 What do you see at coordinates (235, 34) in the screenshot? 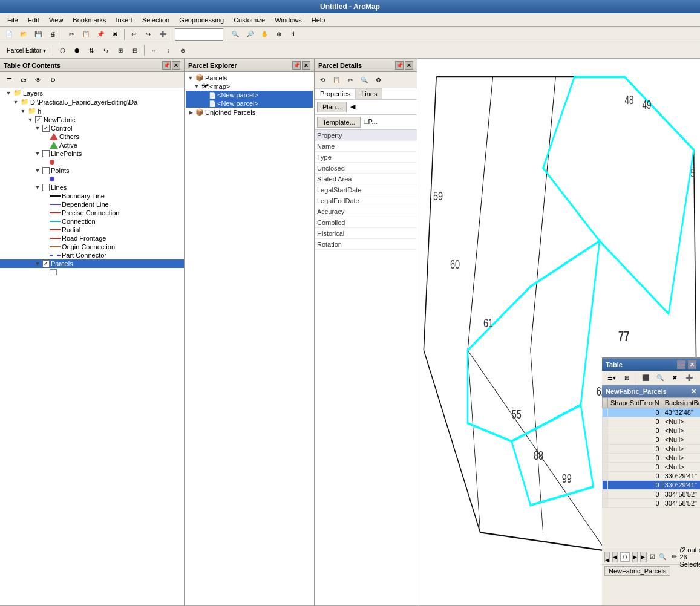
I see `zoom-in-btn: 🔍` at bounding box center [235, 34].